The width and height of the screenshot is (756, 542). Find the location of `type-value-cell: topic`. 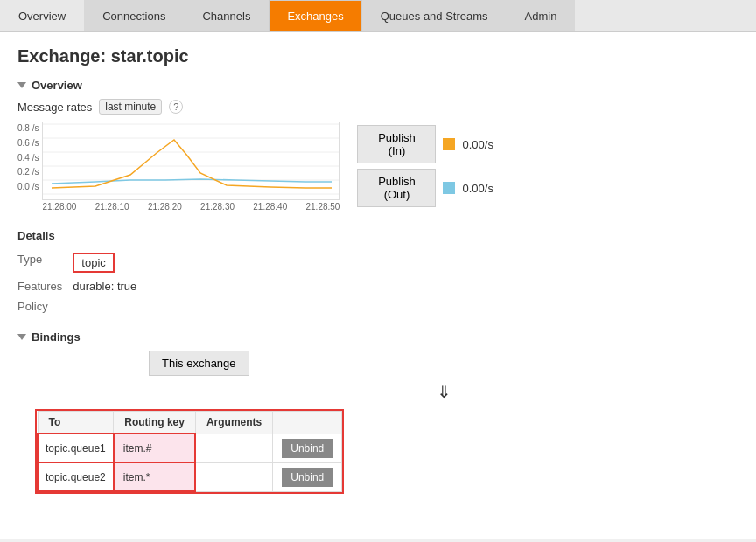

type-value-cell: topic is located at coordinates (108, 262).